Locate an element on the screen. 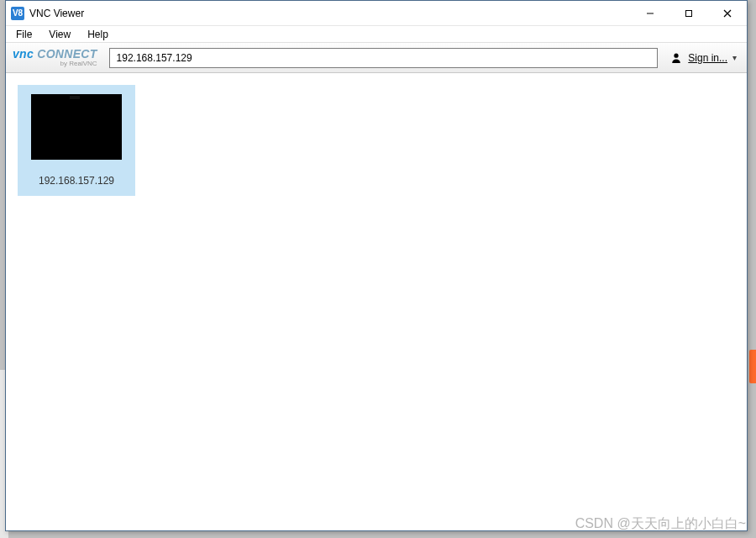  toolbar: vnc CONNECT by RealVNC Sign in... ▾ is located at coordinates (376, 58).